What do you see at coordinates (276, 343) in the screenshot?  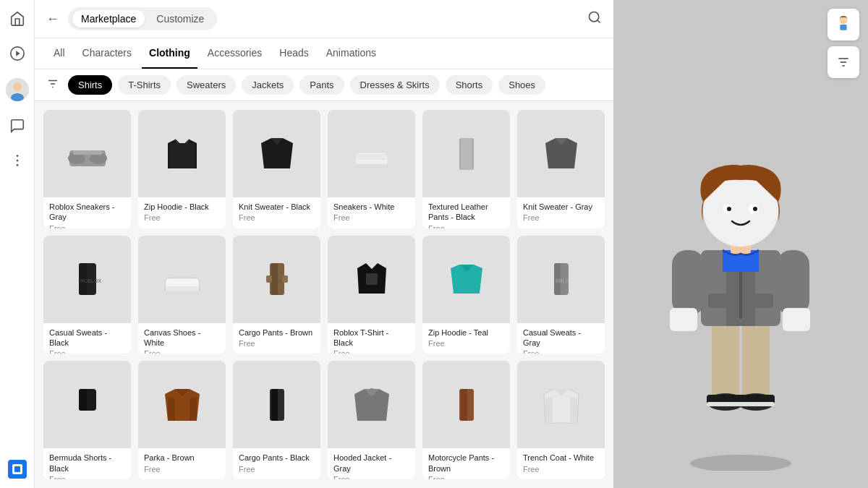 I see `item-price-item9: Free` at bounding box center [276, 343].